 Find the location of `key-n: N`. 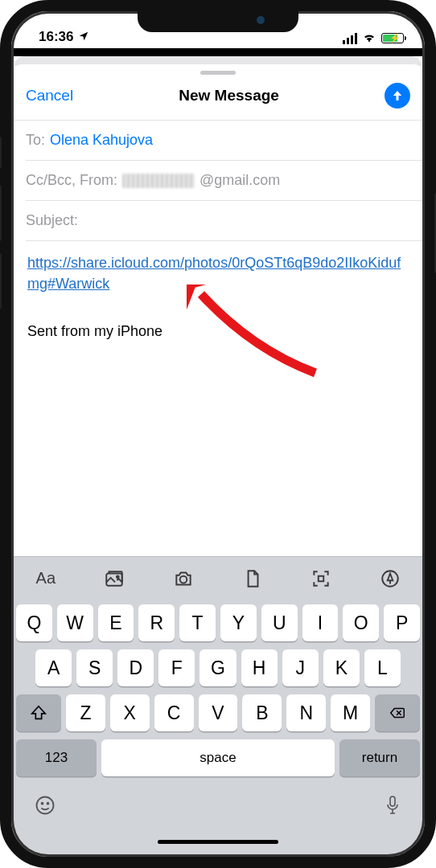

key-n: N is located at coordinates (306, 713).